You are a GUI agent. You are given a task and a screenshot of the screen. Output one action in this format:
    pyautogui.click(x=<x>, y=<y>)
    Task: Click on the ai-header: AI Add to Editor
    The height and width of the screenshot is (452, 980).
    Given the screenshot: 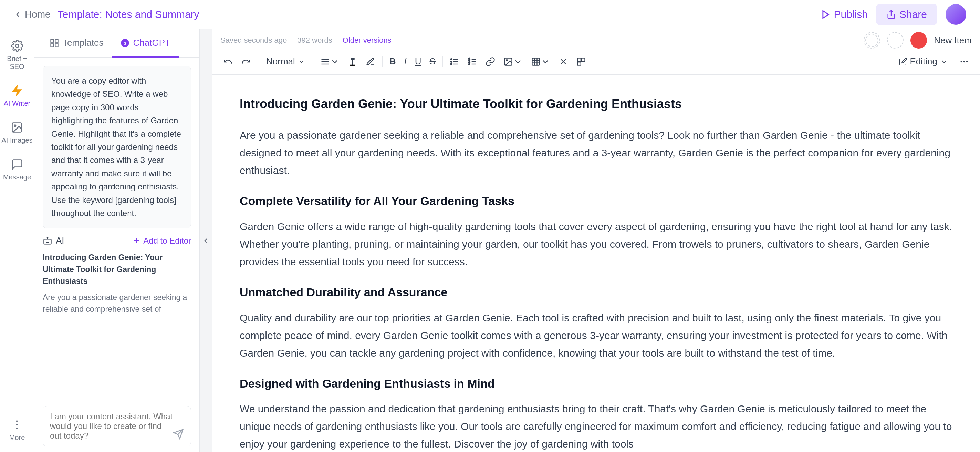 What is the action you would take?
    pyautogui.click(x=117, y=240)
    